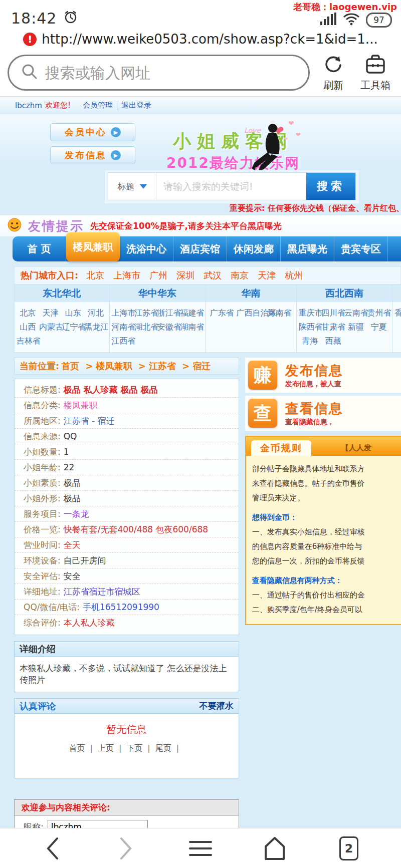 The height and width of the screenshot is (868, 401). What do you see at coordinates (42, 545) in the screenshot?
I see `info-label: 营业时间:` at bounding box center [42, 545].